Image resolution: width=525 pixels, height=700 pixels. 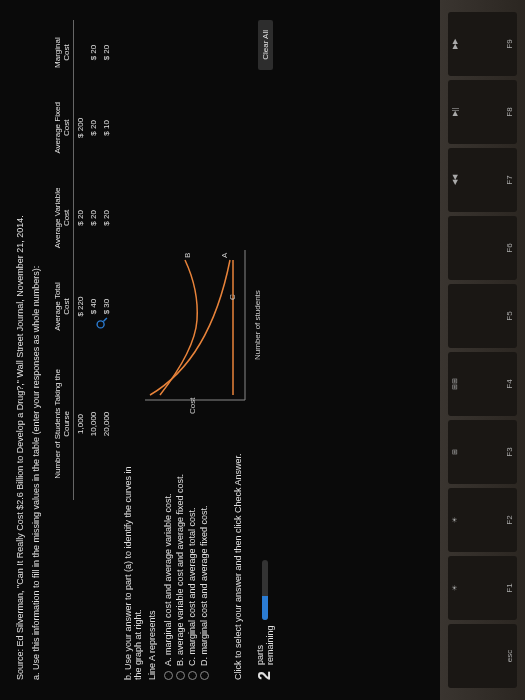 What do you see at coordinates (152, 570) in the screenshot?
I see `line-a-prompt: Line A represents` at bounding box center [152, 570].